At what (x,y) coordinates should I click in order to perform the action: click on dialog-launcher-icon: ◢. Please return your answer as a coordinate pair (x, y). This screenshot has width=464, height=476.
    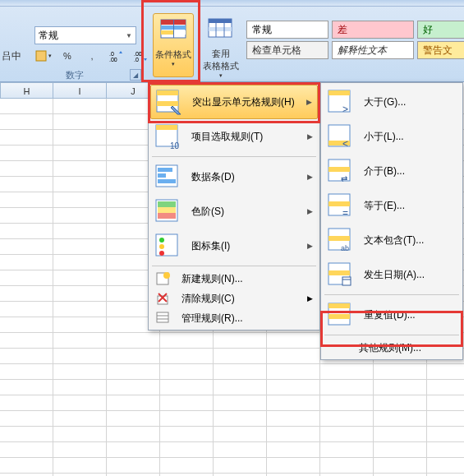
    Looking at the image, I should click on (136, 75).